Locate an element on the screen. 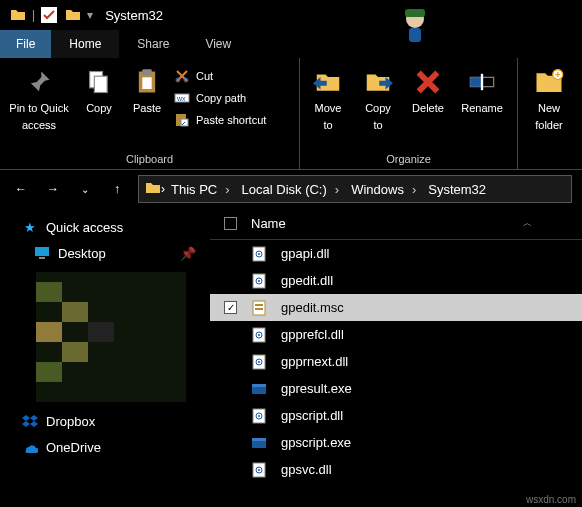  tab-share: Share is located at coordinates (153, 44).